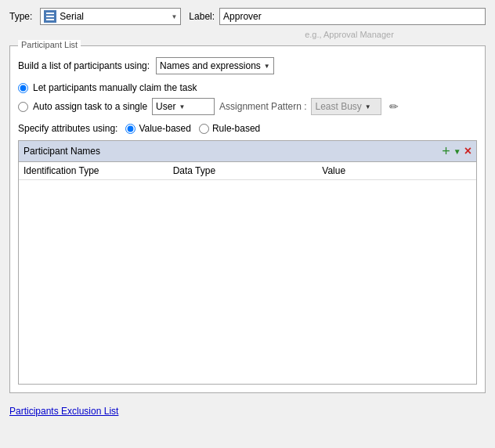 The width and height of the screenshot is (495, 448). I want to click on col-identification-type: Identification Type, so click(99, 171).